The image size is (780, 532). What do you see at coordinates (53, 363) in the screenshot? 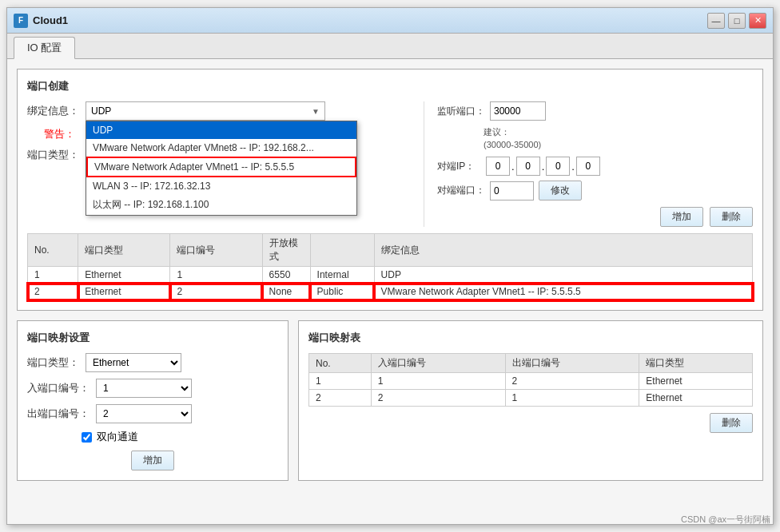
I see `mapping-port-type-label: 端口类型：` at bounding box center [53, 363].